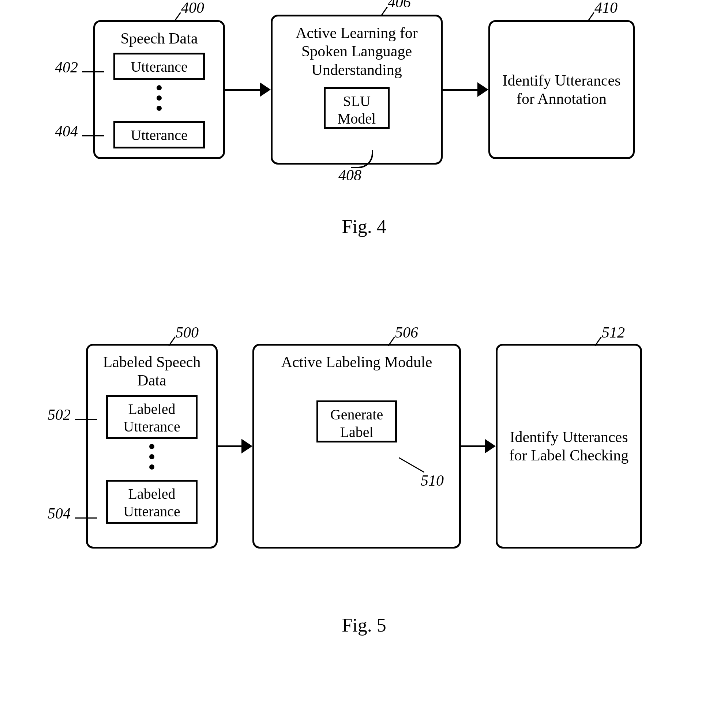 Image resolution: width=728 pixels, height=727 pixels. I want to click on identify-label-checking-title: Identify Utterances for Label Checking, so click(569, 446).